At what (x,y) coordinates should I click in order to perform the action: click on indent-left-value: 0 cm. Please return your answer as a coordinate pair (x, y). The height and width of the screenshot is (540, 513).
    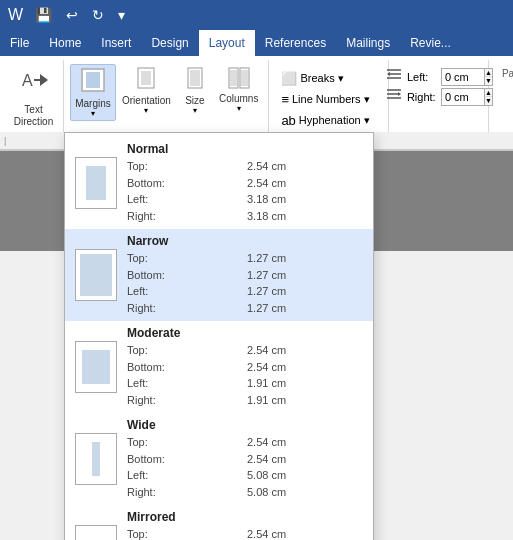
    Looking at the image, I should click on (463, 77).